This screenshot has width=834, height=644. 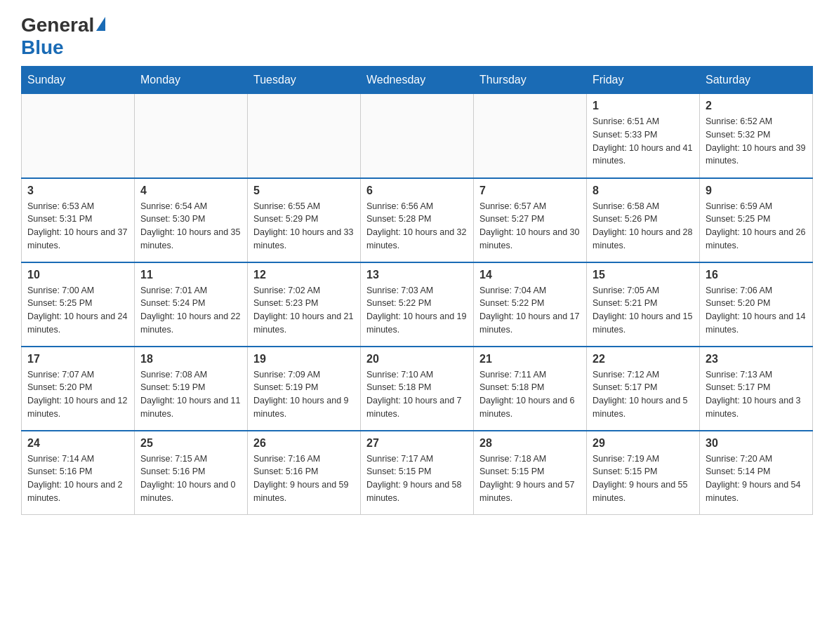 I want to click on day-info: Sunrise: 7:16 AM Sunset: 5:16 PM Dayligh…, so click(x=304, y=478).